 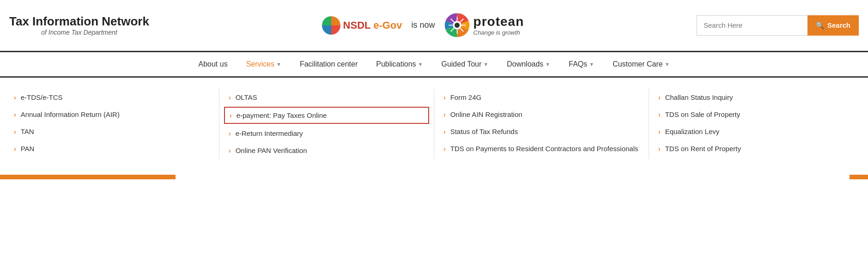 I want to click on menu-item-label: Online PAN Verification, so click(x=272, y=151).